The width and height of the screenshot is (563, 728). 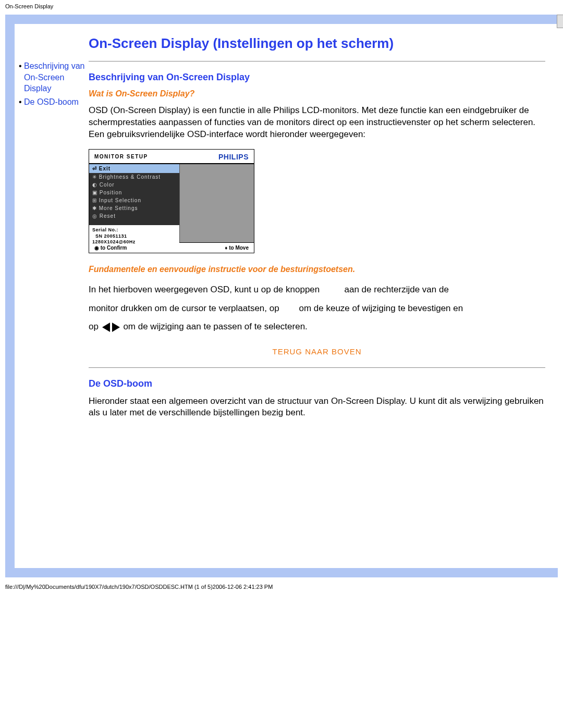 I want to click on osd-menu-item: ✳ Brightness & Contrast, so click(x=134, y=177).